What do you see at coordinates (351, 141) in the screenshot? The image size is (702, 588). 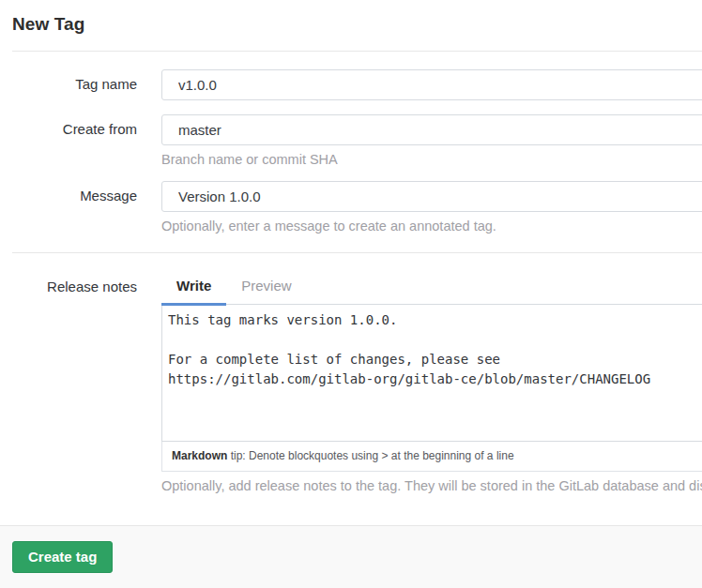 I see `create-from-row: Create from Branch name or commit SHA` at bounding box center [351, 141].